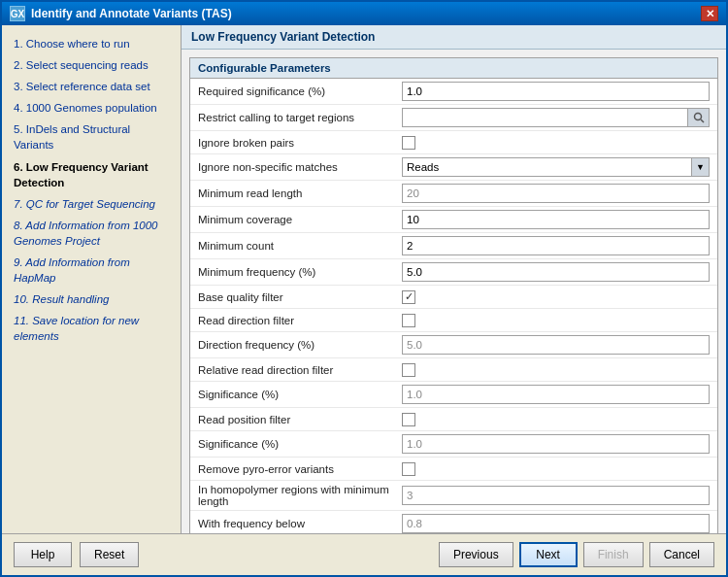 This screenshot has height=577, width=728. Describe the element at coordinates (300, 193) in the screenshot. I see `param-label-4: Minimum read length` at that location.